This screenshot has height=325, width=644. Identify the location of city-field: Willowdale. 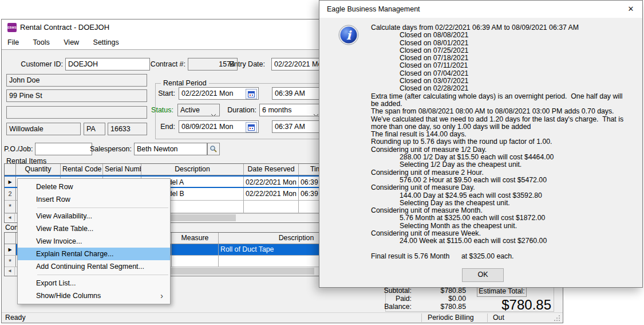
(44, 129).